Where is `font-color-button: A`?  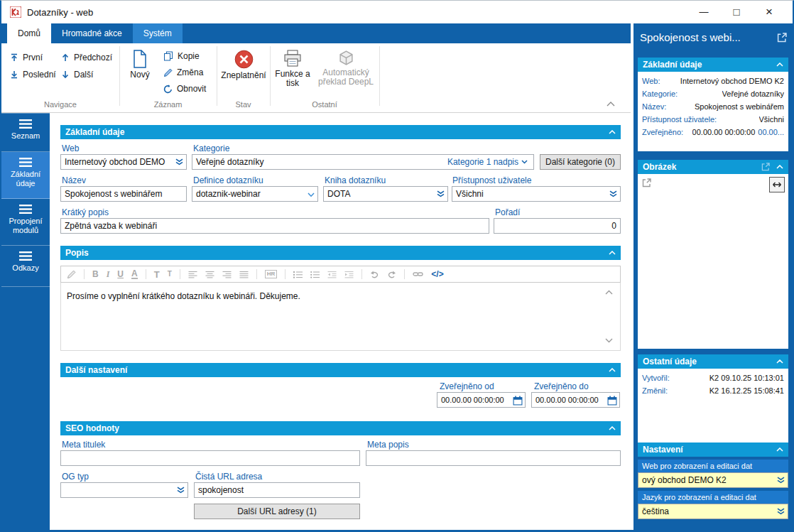
font-color-button: A is located at coordinates (135, 274).